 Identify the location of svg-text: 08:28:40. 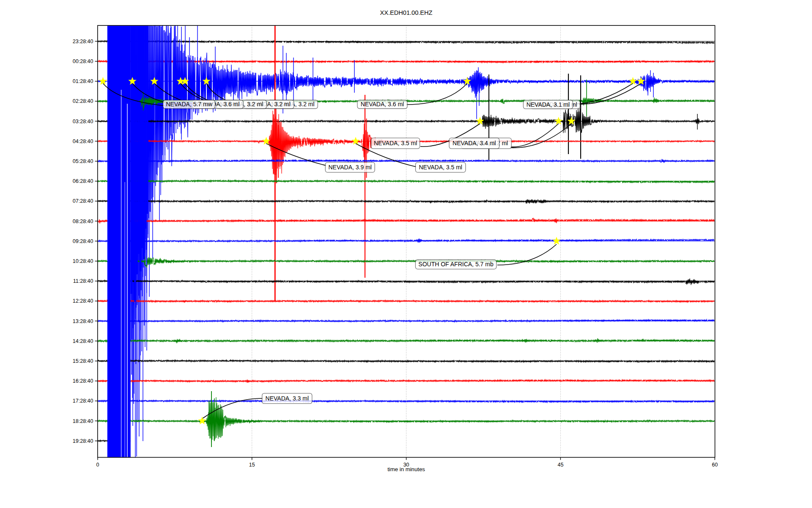
(83, 221).